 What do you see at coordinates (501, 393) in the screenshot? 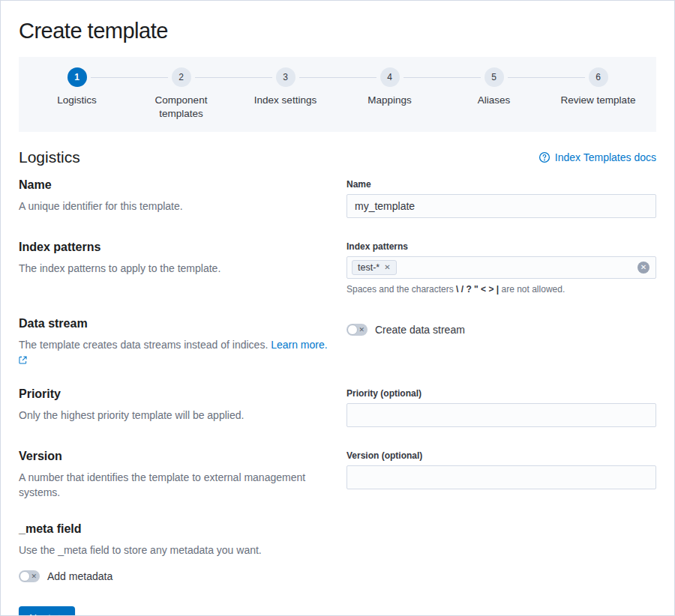
I see `priority-field-label: Priority (optional)` at bounding box center [501, 393].